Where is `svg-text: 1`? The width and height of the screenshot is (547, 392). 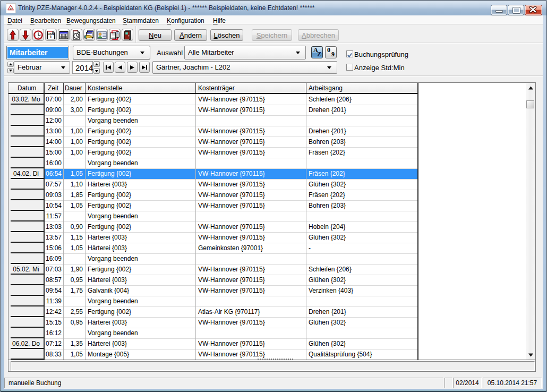
svg-text: 1 is located at coordinates (51, 37).